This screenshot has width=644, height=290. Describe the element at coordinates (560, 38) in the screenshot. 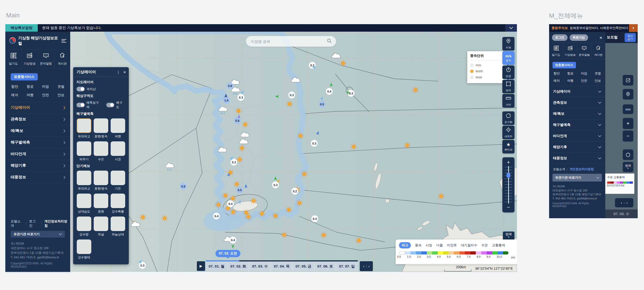

I see `login-button: 로그인` at that location.